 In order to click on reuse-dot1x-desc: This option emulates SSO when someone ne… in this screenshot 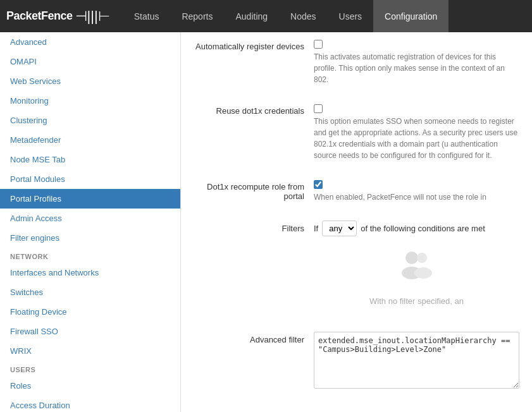, I will do `click(416, 138)`.